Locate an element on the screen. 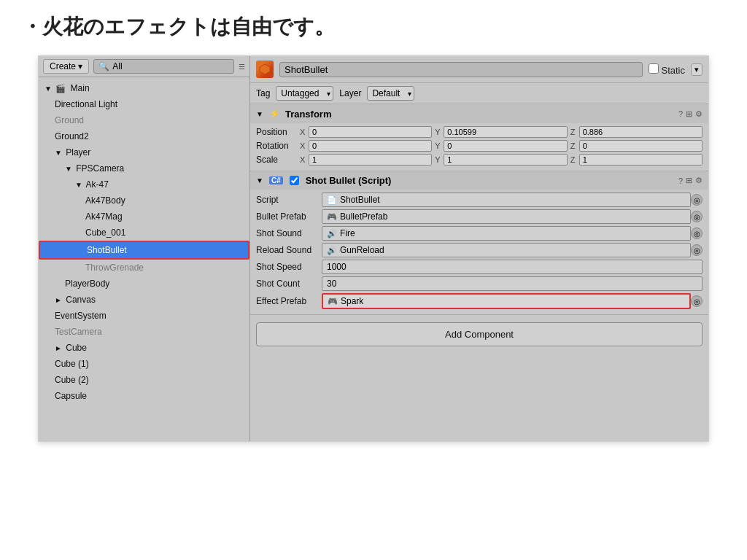  tree-item-ak47: ▼ Ak-47 is located at coordinates (144, 184).